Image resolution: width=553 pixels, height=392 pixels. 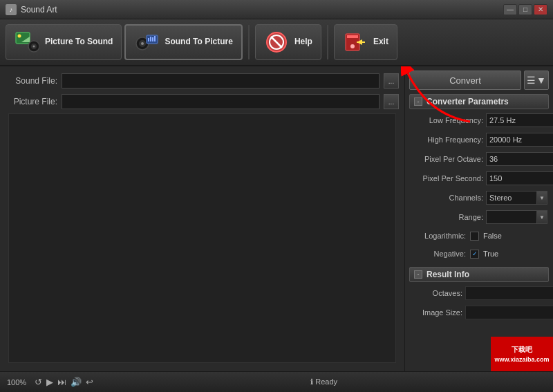 What do you see at coordinates (541, 80) in the screenshot?
I see `dropdown-icon: ▼` at bounding box center [541, 80].